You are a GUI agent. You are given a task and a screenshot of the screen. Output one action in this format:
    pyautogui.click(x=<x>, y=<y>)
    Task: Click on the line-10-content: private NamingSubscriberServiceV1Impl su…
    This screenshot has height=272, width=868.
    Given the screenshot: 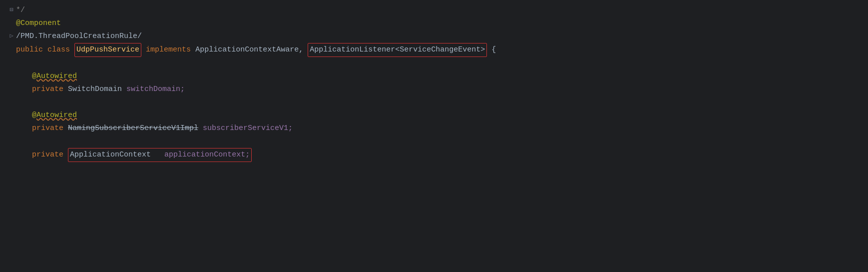 What is the action you would take?
    pyautogui.click(x=162, y=128)
    